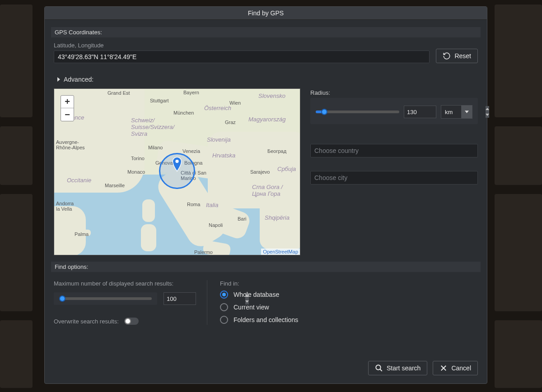  What do you see at coordinates (487, 109) in the screenshot?
I see `stepper-up-icon` at bounding box center [487, 109].